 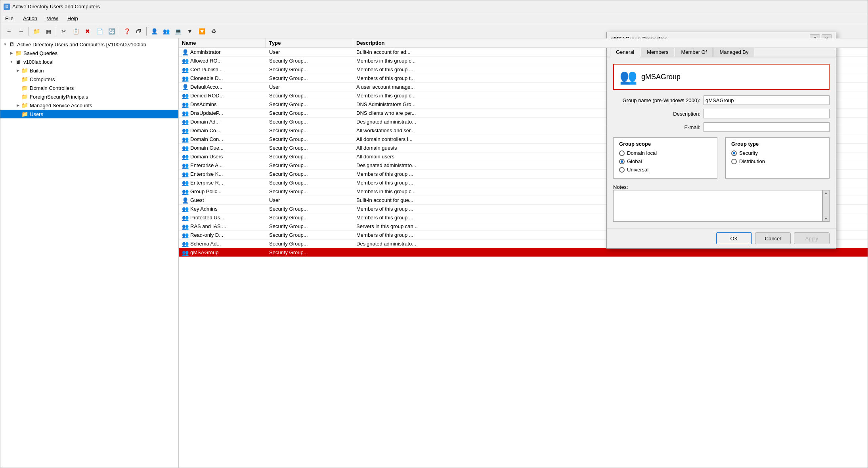 I want to click on tree-users: 📁 Users, so click(x=90, y=114).